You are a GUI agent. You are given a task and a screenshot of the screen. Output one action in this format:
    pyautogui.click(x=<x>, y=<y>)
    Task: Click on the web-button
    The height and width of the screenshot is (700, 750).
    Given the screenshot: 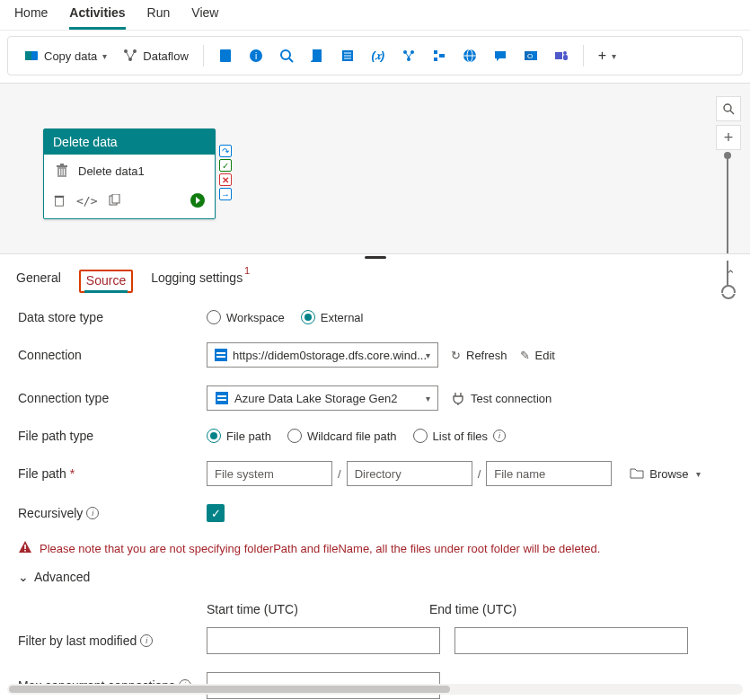 What is the action you would take?
    pyautogui.click(x=470, y=56)
    